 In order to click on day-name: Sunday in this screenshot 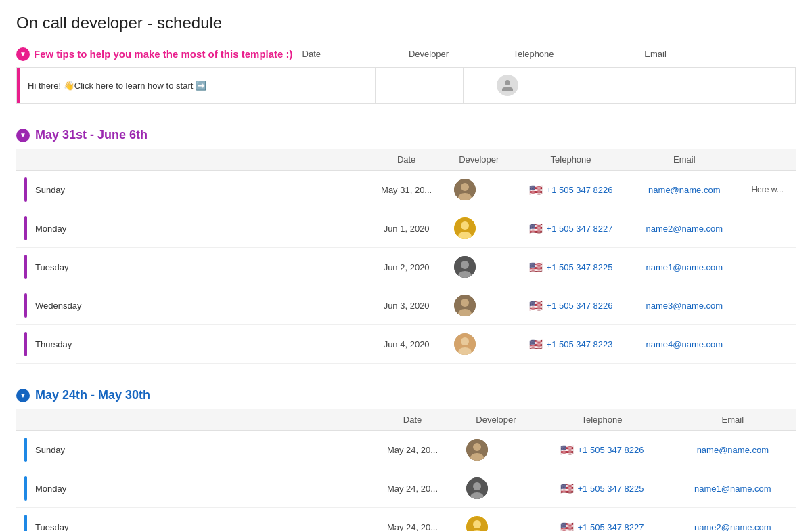, I will do `click(47, 190)`.